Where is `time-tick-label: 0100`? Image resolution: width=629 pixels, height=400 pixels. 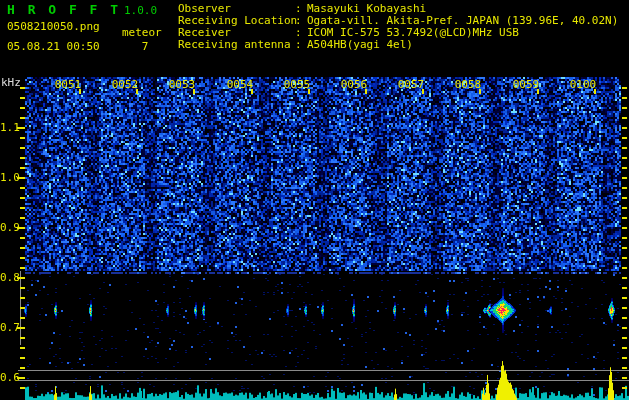
time-tick-label: 0100 is located at coordinates (583, 85).